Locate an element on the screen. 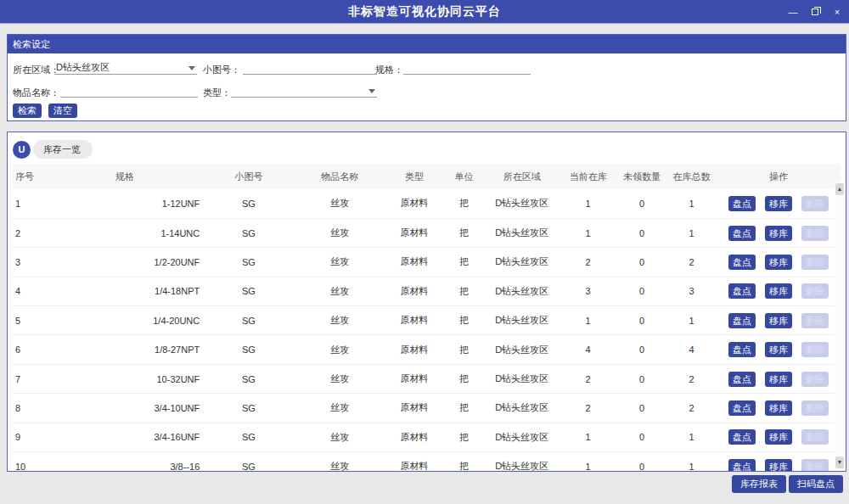 The image size is (849, 504). spec-input is located at coordinates (467, 68).